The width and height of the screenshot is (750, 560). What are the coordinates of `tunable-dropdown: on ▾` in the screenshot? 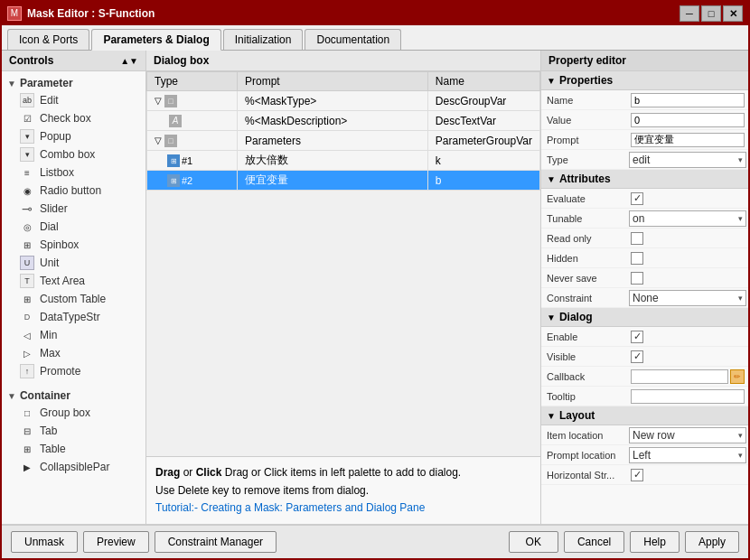 It's located at (688, 219).